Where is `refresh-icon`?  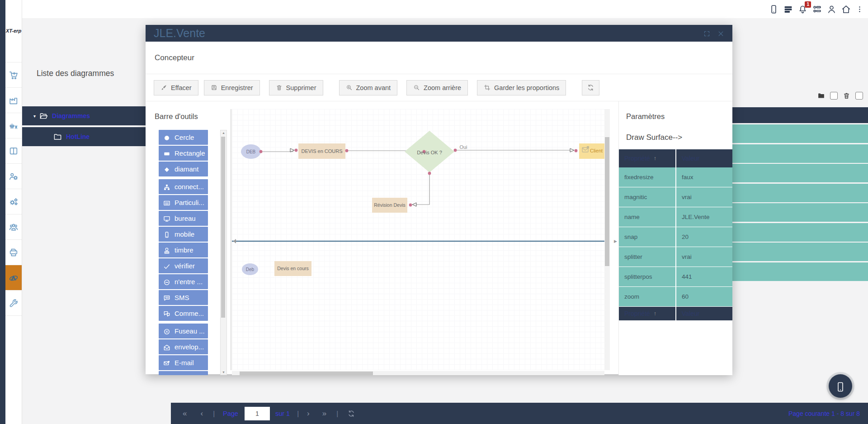
refresh-icon is located at coordinates (351, 414).